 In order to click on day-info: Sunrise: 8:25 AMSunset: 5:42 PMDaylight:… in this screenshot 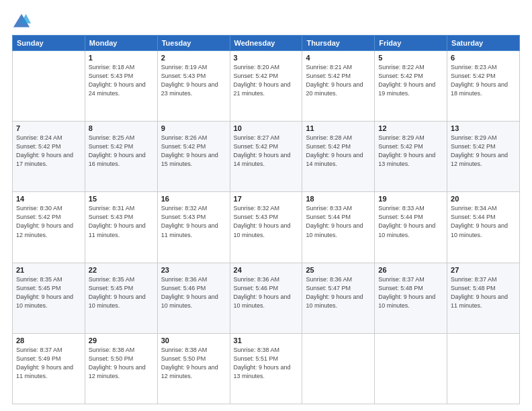, I will do `click(121, 151)`.